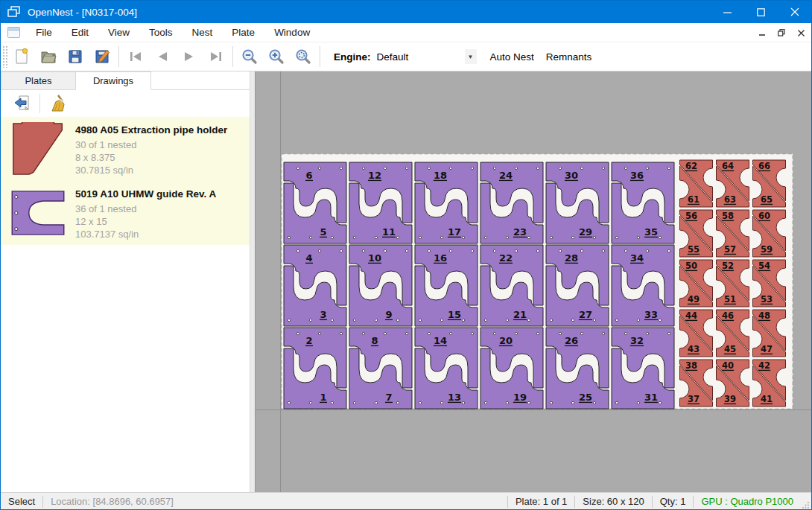 Image resolution: width=812 pixels, height=510 pixels. I want to click on tab-plates: Plates, so click(39, 80).